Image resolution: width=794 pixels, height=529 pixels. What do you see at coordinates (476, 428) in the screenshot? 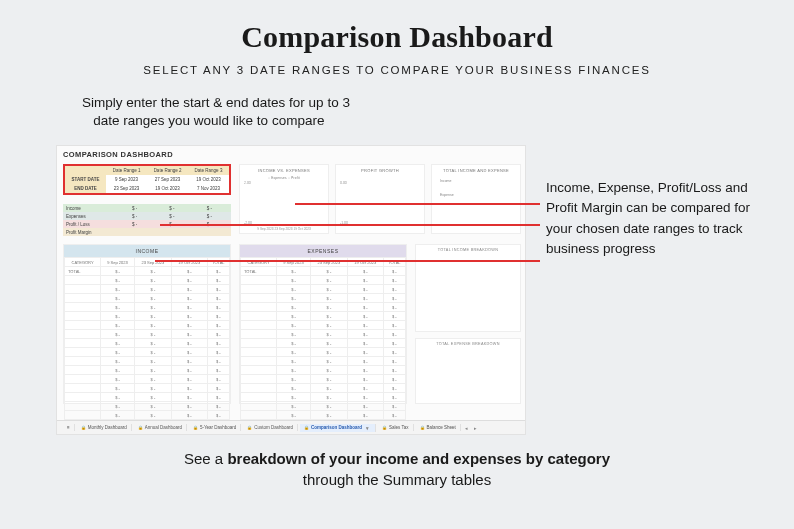
I see `chevron-right-icon: ▸` at bounding box center [476, 428].